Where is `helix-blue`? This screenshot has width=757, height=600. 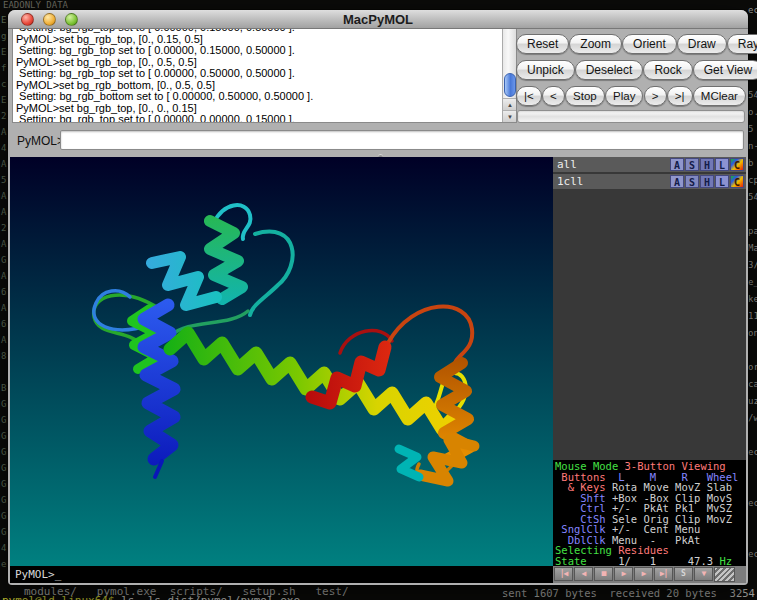 helix-blue is located at coordinates (159, 382).